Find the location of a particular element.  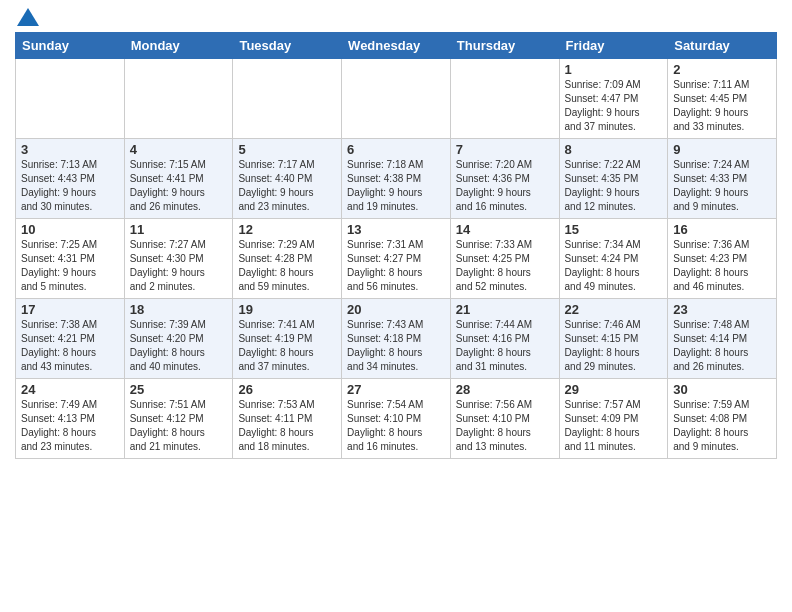

calendar-cell: 30Sunrise: 7:59 AM Sunset: 4:08 PM Dayli… is located at coordinates (722, 419).